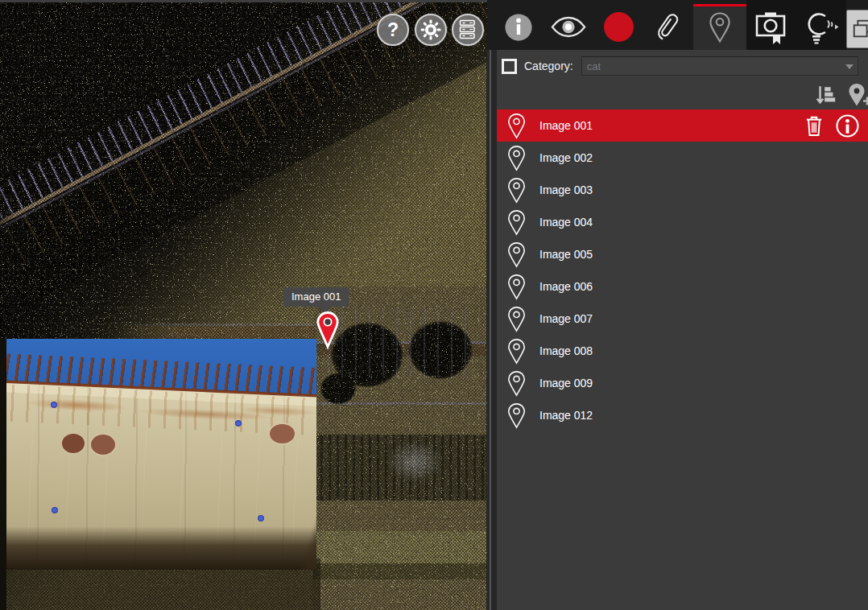  Describe the element at coordinates (566, 222) in the screenshot. I see `list-item-label: Image 004` at that location.